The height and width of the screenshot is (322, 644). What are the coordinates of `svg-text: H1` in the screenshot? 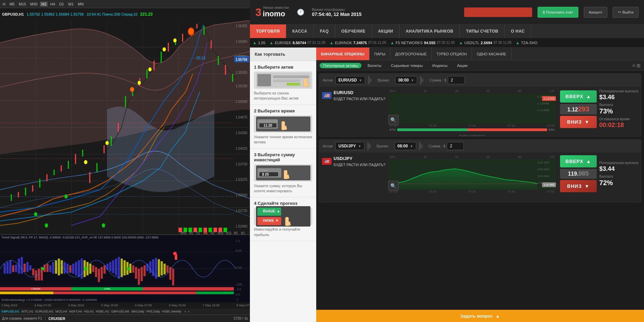 It's located at (213, 233).